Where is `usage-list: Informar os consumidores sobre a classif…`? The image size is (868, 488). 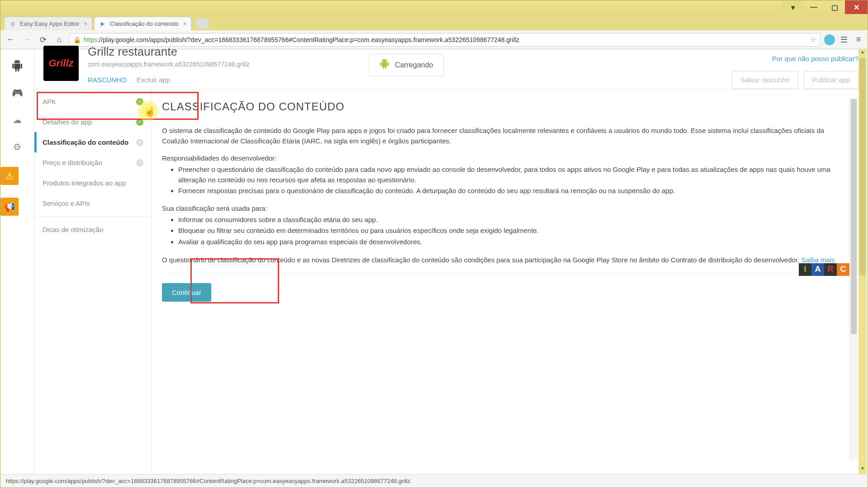
usage-list: Informar os consumidores sobre a classif… is located at coordinates (514, 231).